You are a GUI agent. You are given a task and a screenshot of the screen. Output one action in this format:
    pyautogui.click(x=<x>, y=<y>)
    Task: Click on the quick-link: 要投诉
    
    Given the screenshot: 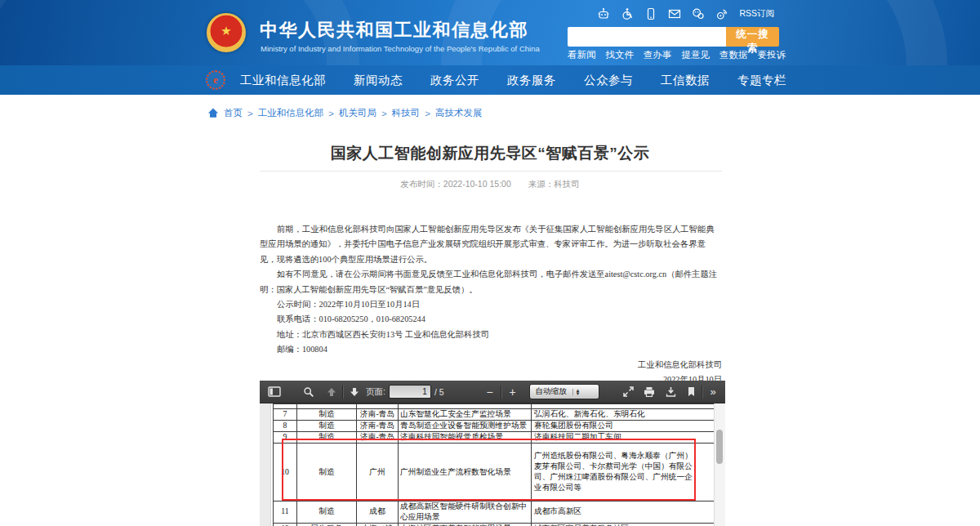 What is the action you would take?
    pyautogui.click(x=773, y=56)
    